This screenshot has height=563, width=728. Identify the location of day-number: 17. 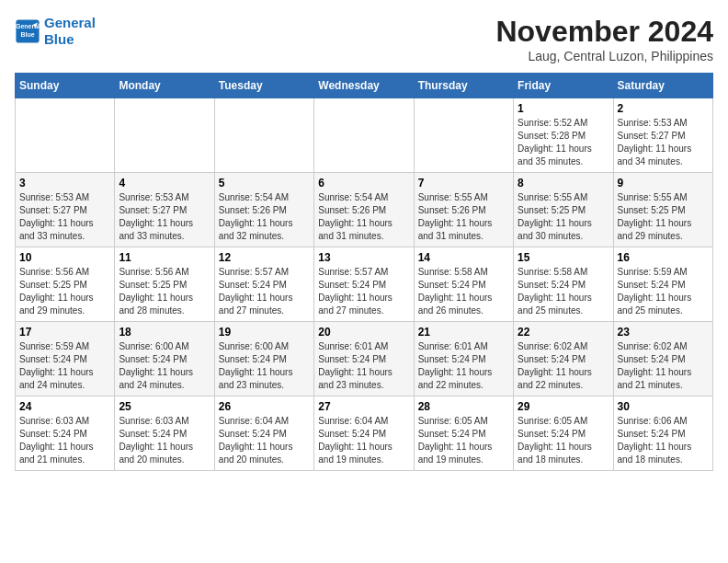
(64, 332).